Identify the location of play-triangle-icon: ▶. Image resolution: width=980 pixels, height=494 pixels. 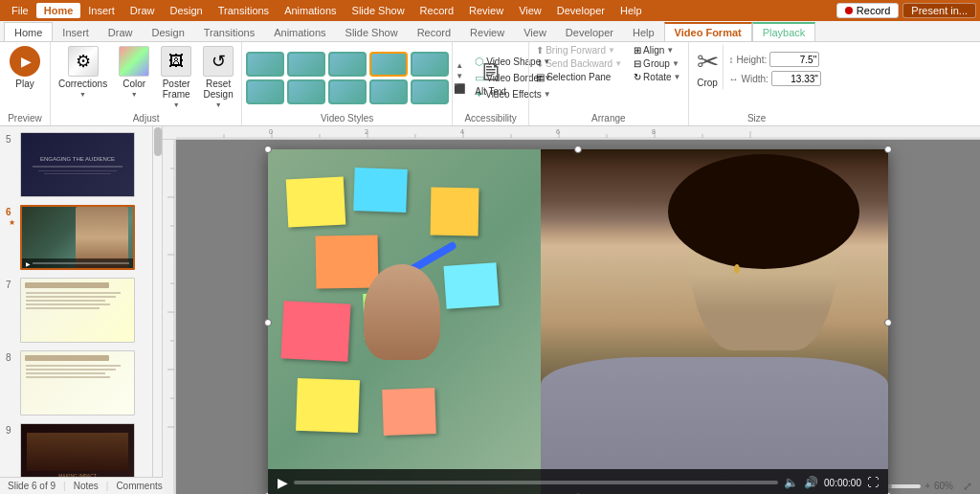
(27, 61).